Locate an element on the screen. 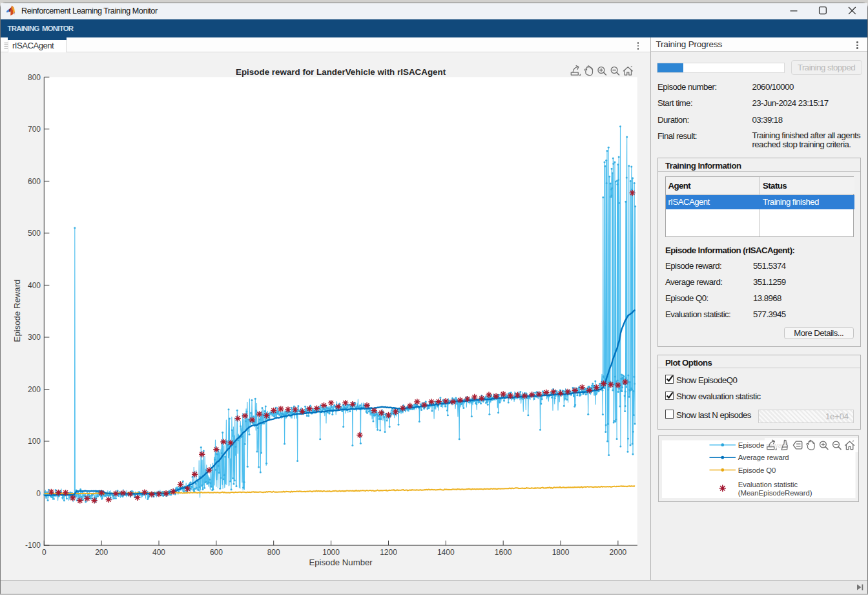  svg-text: 1200 is located at coordinates (389, 552).